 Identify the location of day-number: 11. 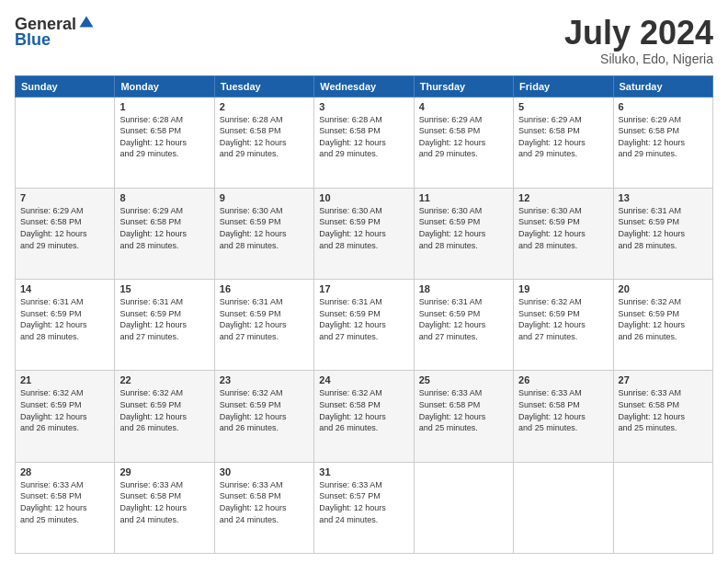
(463, 198).